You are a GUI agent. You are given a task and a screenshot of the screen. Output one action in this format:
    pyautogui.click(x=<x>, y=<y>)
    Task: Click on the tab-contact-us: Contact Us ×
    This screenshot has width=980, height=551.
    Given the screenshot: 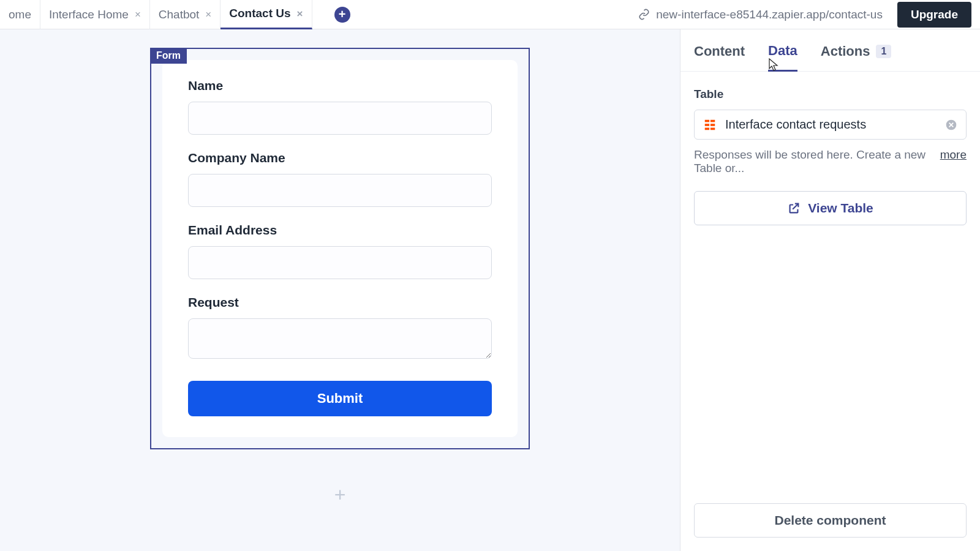 What is the action you would take?
    pyautogui.click(x=266, y=15)
    